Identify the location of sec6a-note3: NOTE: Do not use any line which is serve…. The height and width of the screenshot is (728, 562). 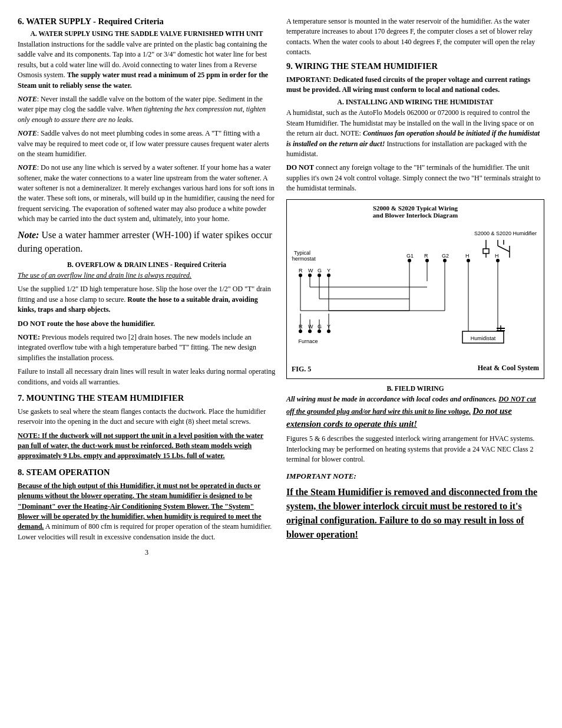
(147, 193).